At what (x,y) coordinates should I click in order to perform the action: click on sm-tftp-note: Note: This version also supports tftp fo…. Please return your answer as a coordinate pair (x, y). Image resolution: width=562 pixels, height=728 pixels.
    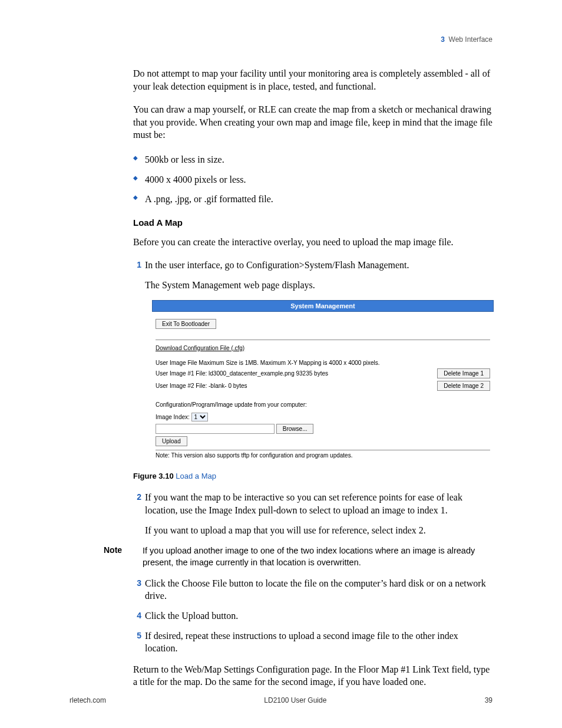
    Looking at the image, I should click on (323, 454).